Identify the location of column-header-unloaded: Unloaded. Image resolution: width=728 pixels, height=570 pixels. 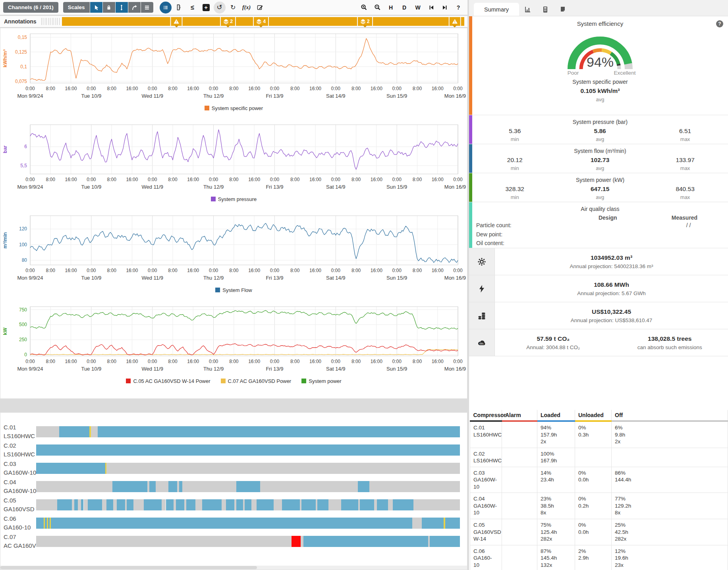
(593, 415).